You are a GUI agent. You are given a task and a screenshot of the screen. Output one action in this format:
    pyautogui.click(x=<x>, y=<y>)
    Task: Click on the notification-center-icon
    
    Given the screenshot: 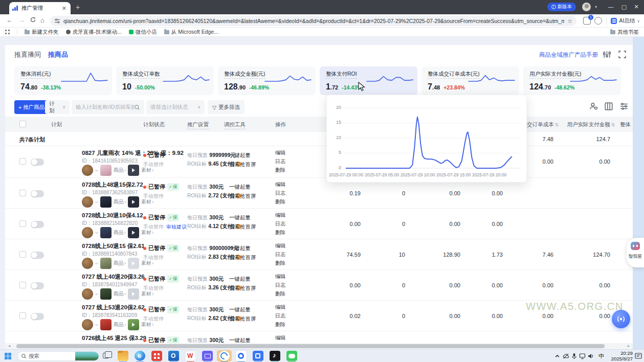 What is the action you would take?
    pyautogui.click(x=638, y=356)
    